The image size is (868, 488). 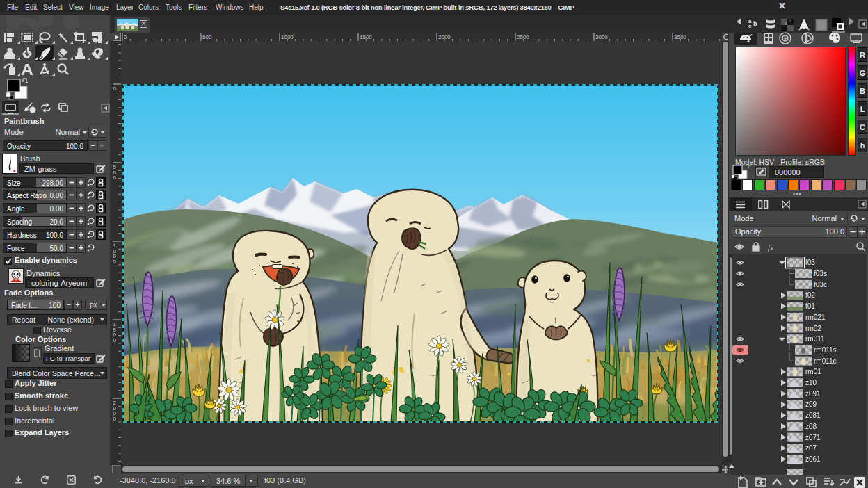 I want to click on svg-text: z07, so click(x=811, y=448).